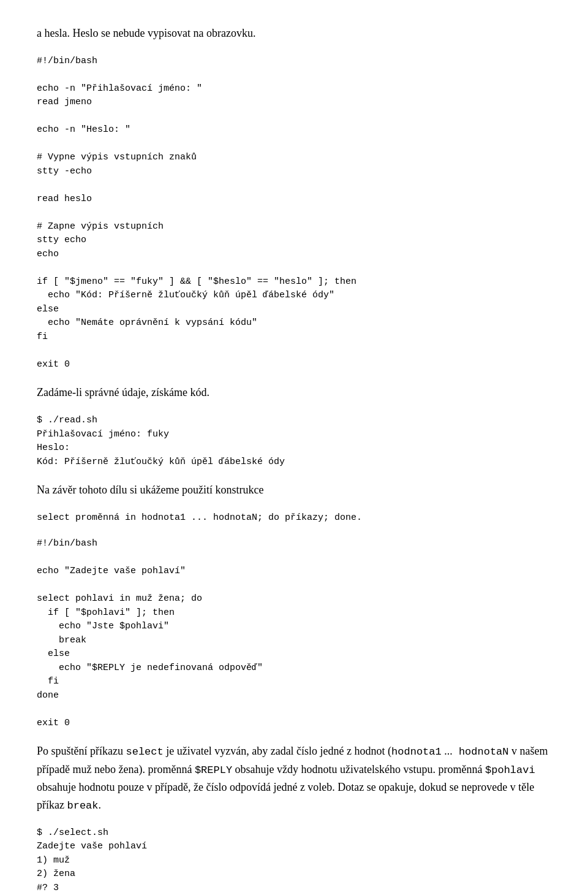  Describe the element at coordinates (447, 751) in the screenshot. I see `paragraph3-part3: ...` at that location.